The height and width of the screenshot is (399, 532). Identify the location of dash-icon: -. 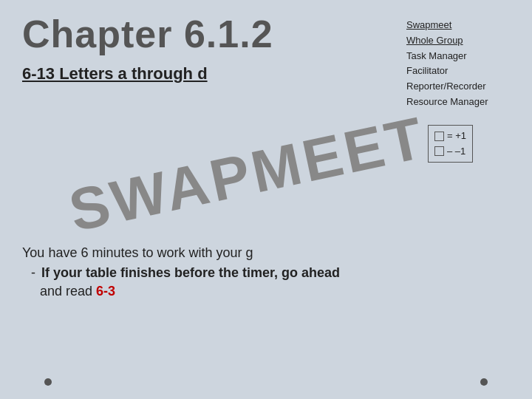
(33, 273).